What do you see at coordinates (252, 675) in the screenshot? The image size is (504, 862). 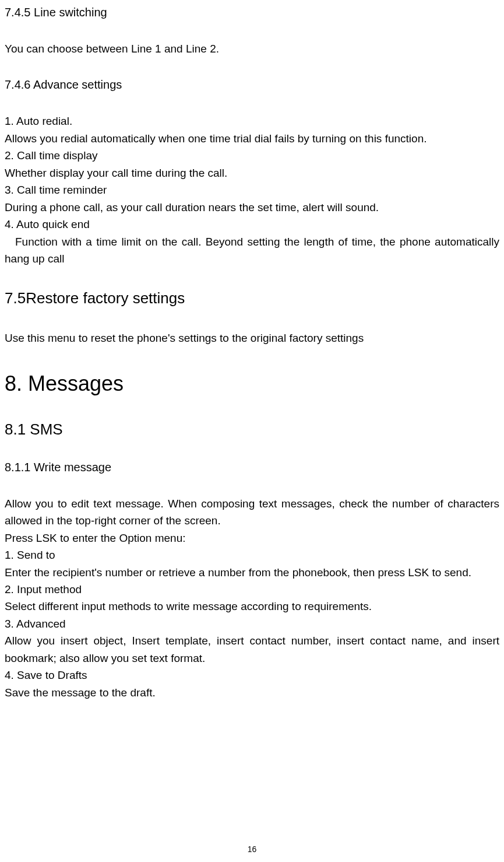 I see `list-item-title: 4. Save to Drafts` at bounding box center [252, 675].